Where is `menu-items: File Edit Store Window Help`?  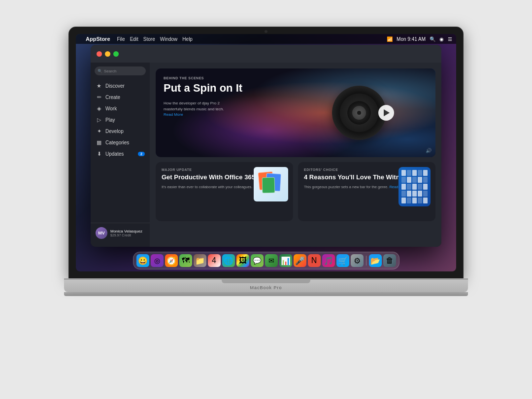 menu-items: File Edit Store Window Help is located at coordinates (155, 39).